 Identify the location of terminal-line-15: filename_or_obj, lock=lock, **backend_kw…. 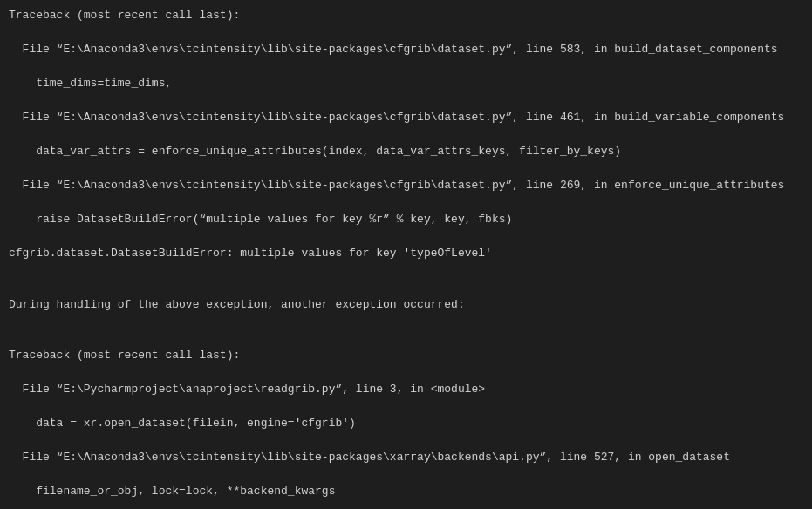
(406, 492).